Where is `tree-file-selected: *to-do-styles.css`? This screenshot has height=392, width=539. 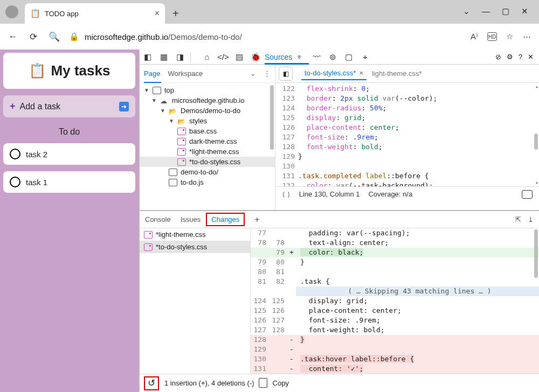
tree-file-selected: *to-do-styles.css is located at coordinates (207, 162).